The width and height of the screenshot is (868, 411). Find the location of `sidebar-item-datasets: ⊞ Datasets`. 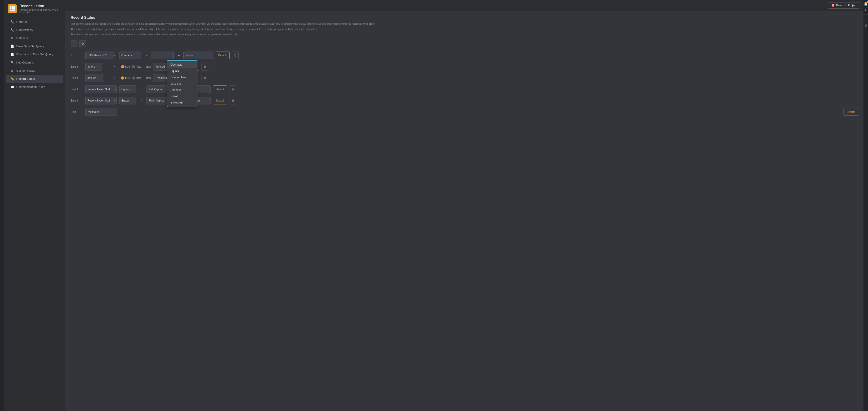

sidebar-item-datasets: ⊞ Datasets is located at coordinates (34, 38).